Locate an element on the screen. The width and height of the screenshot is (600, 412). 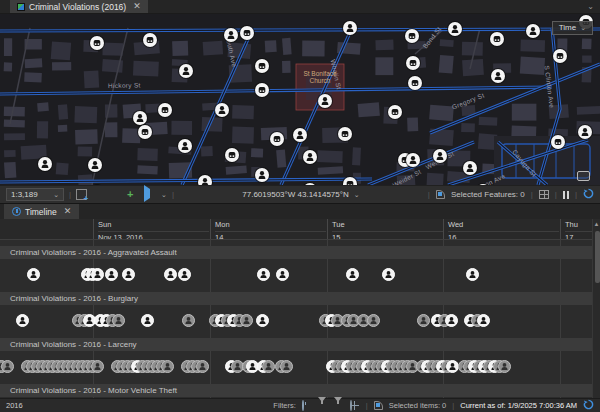
tab-timeline: Timeline ✕ is located at coordinates (42, 212).